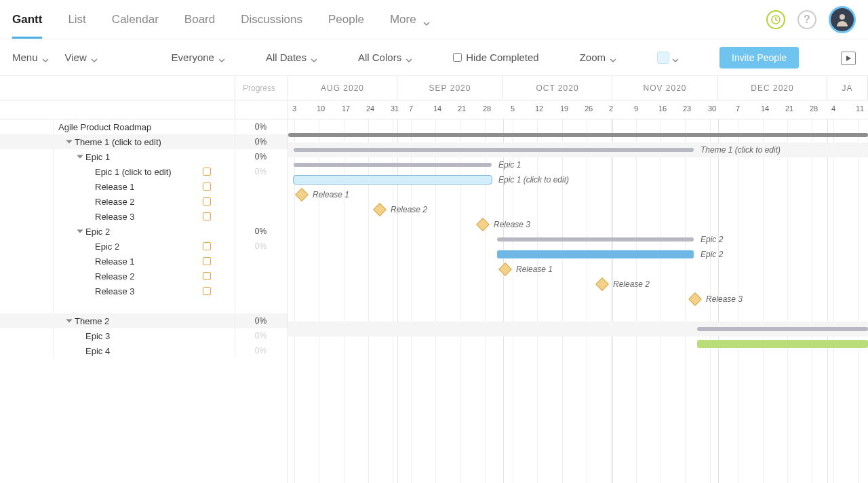  I want to click on task-name: Epic 3, so click(117, 336).